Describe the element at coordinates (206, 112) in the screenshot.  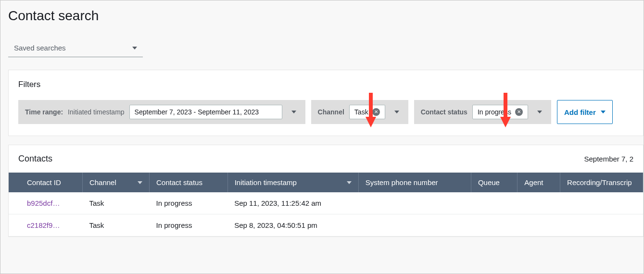
I see `time-range-chip: September 7, 2023 - September 11, 2023` at that location.